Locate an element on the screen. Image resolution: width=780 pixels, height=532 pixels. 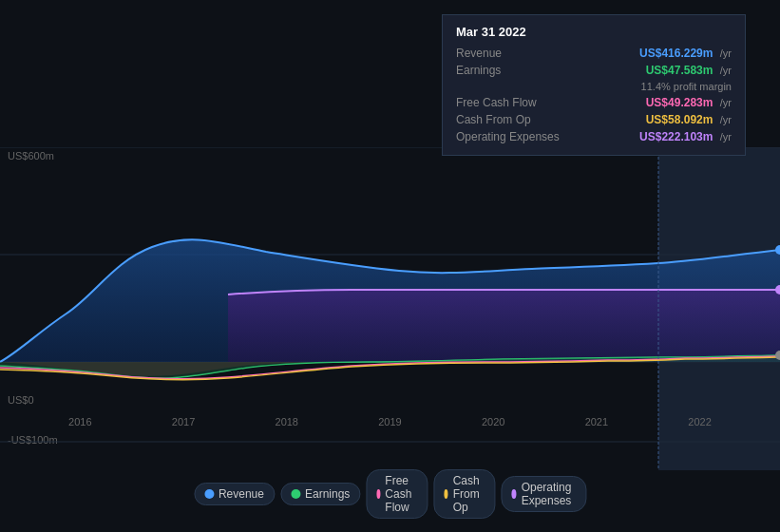
opex-area is located at coordinates (504, 326).